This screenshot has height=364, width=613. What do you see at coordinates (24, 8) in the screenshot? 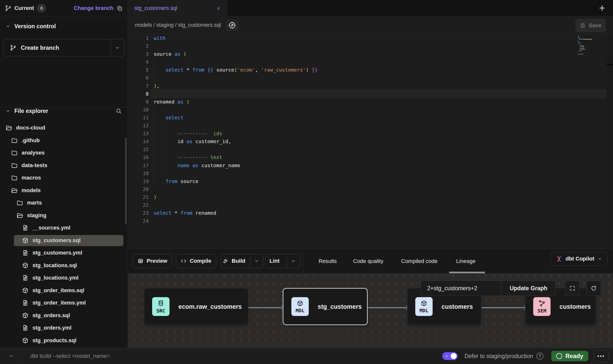
I see `current-branch-label: Current` at bounding box center [24, 8].